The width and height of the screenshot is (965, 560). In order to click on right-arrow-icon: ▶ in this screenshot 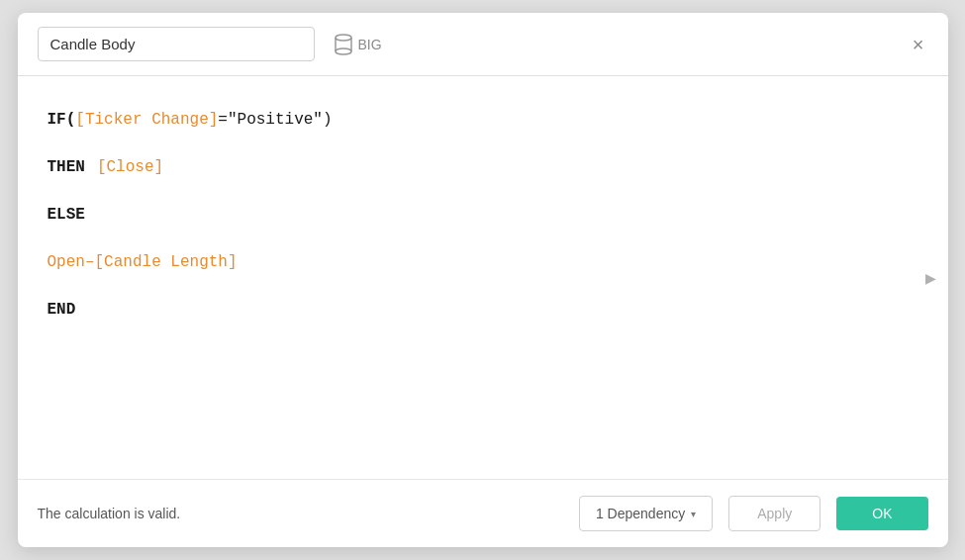, I will do `click(930, 278)`.